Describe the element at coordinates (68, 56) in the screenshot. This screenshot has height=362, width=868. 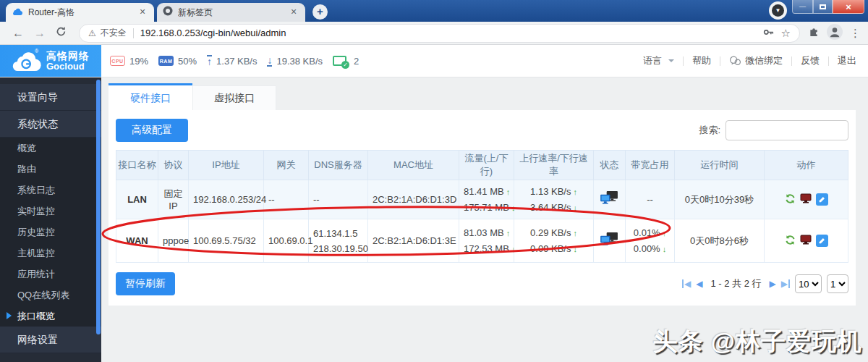
I see `logo-title: 高恪网络` at that location.